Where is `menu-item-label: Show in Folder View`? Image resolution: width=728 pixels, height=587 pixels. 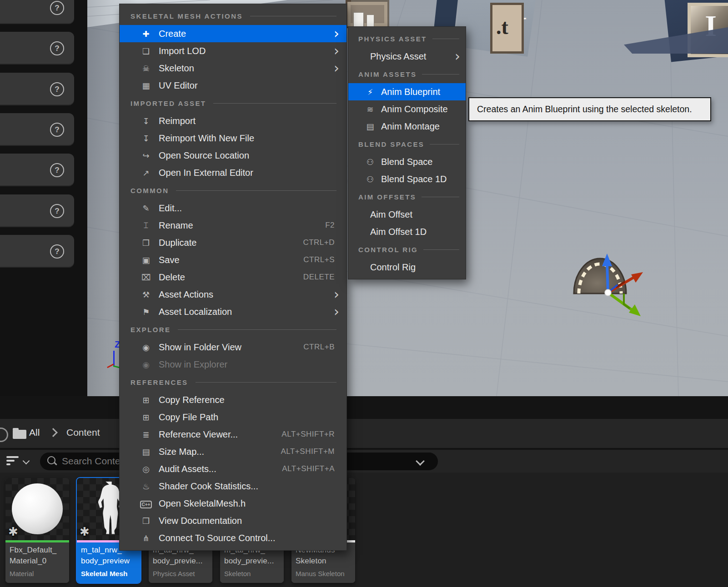
menu-item-label: Show in Folder View is located at coordinates (200, 347).